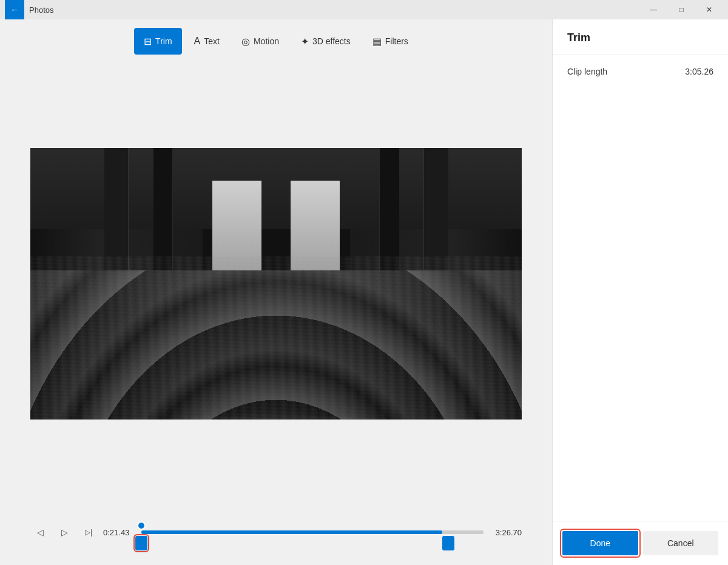  What do you see at coordinates (653, 10) in the screenshot?
I see `minimize-icon: —` at bounding box center [653, 10].